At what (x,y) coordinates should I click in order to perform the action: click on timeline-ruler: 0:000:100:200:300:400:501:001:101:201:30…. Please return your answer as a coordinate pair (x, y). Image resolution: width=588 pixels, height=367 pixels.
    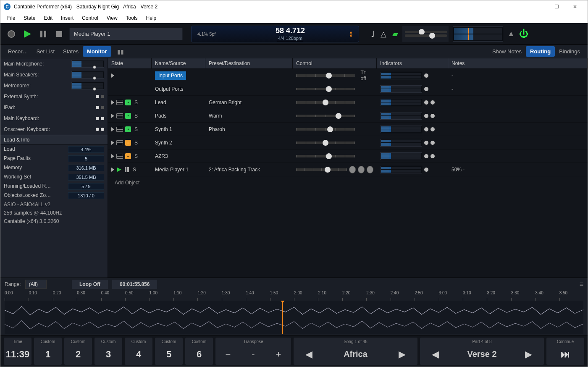
    Looking at the image, I should click on (294, 296).